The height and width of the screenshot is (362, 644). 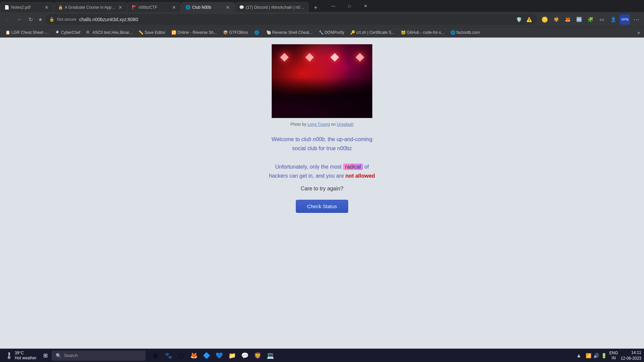 What do you see at coordinates (639, 33) in the screenshot?
I see `bookmarks-more: »` at bounding box center [639, 33].